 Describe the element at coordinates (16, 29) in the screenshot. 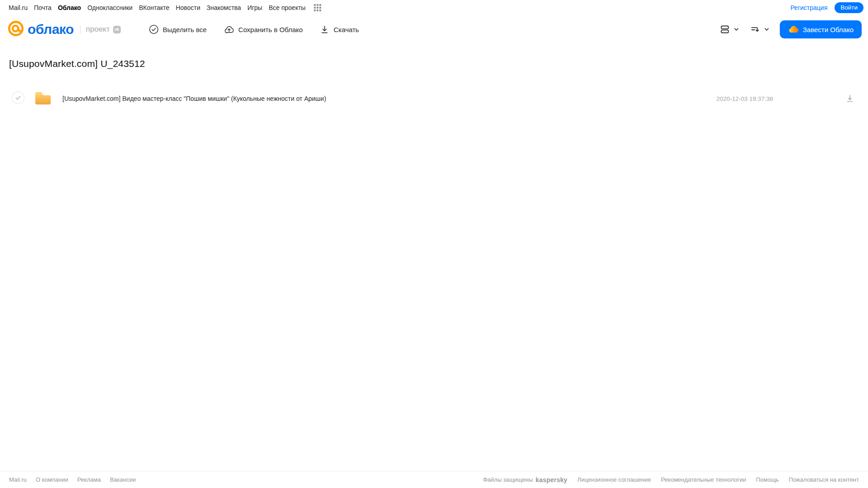

I see `at-logo-icon` at that location.